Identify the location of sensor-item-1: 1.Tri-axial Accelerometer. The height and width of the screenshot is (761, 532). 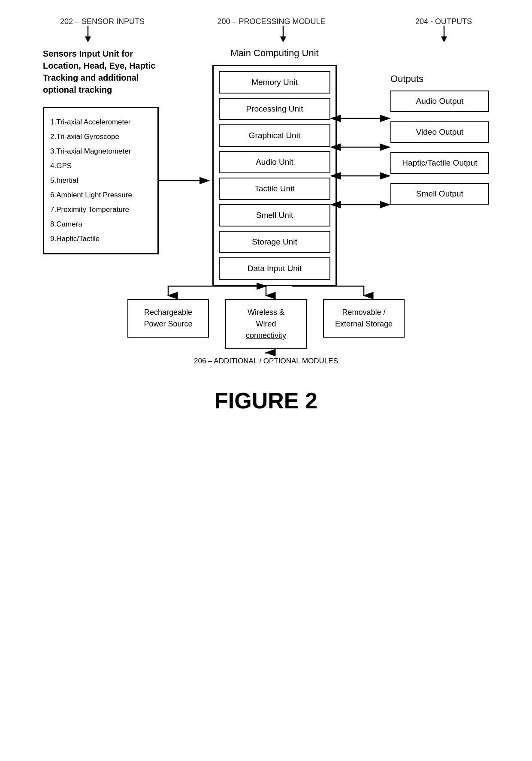
(101, 122).